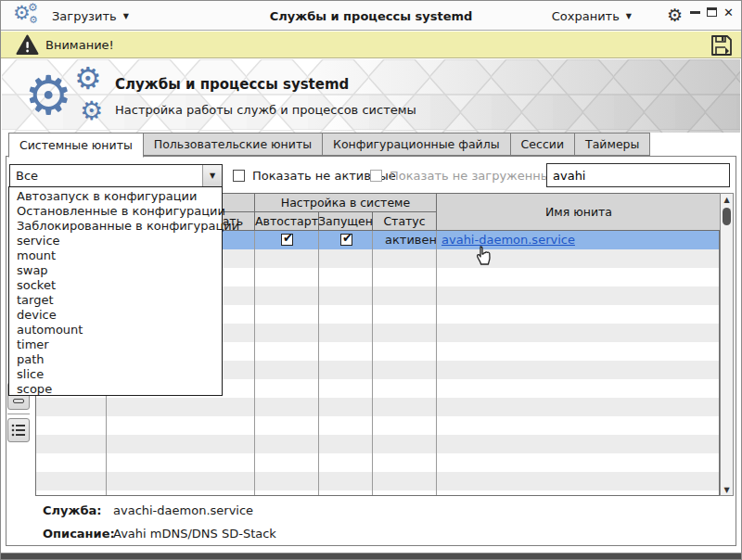  What do you see at coordinates (115, 271) in the screenshot?
I see `combo-option: swap` at bounding box center [115, 271].